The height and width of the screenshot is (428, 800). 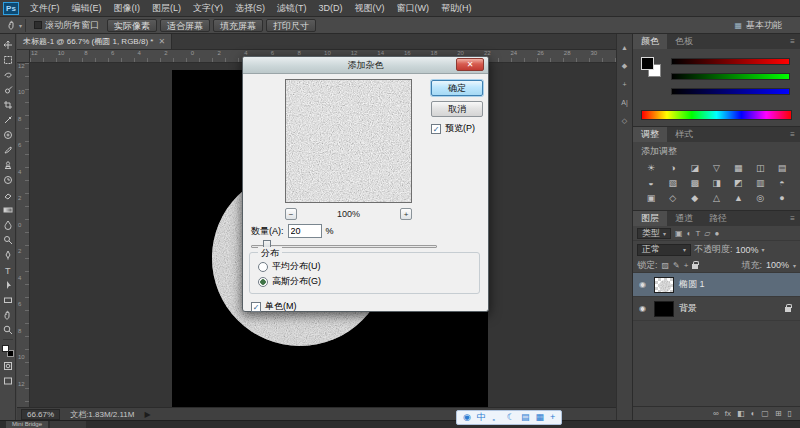 What do you see at coordinates (496, 418) in the screenshot?
I see `ime-icon: 。` at bounding box center [496, 418].